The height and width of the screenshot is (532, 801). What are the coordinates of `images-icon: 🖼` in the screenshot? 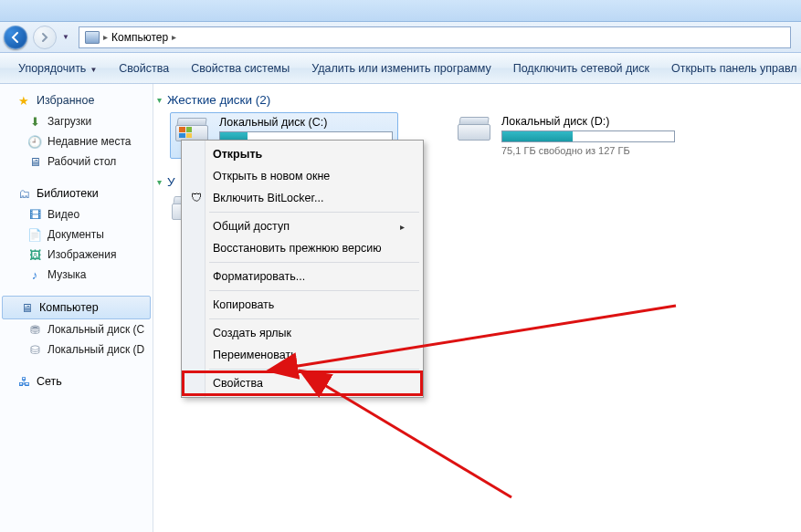 It's located at (35, 255).